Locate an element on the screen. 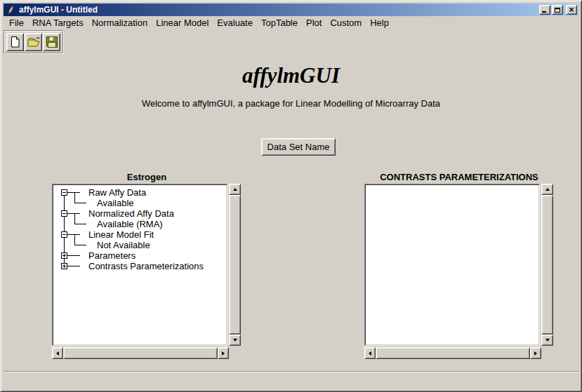 The height and width of the screenshot is (392, 582). save-floppy-icon is located at coordinates (52, 42).